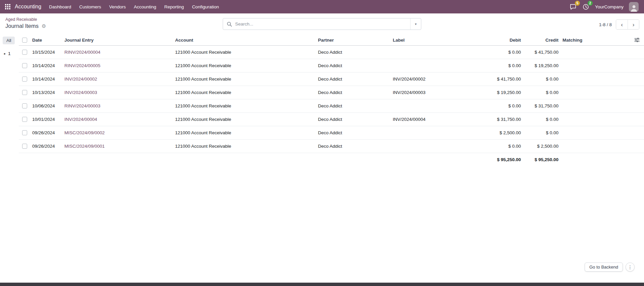 The height and width of the screenshot is (286, 644). What do you see at coordinates (47, 40) in the screenshot?
I see `column-header-date: Date` at bounding box center [47, 40].